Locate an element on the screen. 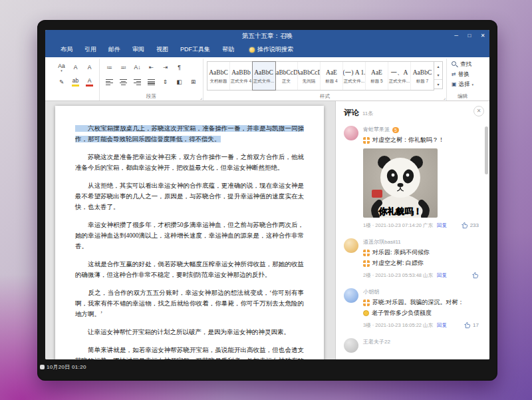 The height and width of the screenshot is (400, 532). comments-header: 评论 11条 is located at coordinates (411, 113).